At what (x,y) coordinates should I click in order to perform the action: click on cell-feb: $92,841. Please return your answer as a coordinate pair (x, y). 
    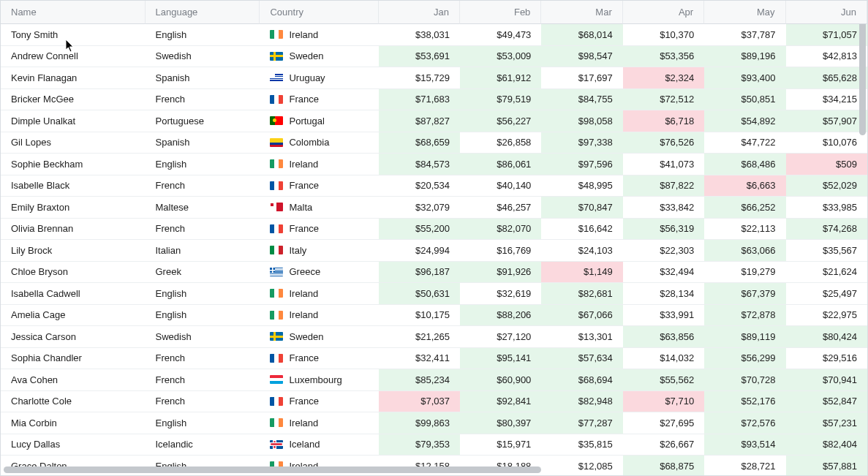
    Looking at the image, I should click on (500, 402).